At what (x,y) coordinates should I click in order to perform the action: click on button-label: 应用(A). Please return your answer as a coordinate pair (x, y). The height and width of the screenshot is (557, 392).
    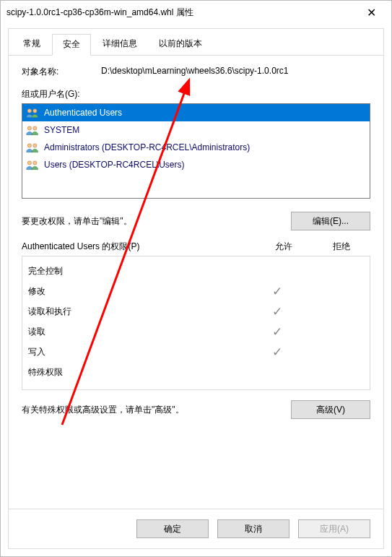
    Looking at the image, I should click on (334, 529).